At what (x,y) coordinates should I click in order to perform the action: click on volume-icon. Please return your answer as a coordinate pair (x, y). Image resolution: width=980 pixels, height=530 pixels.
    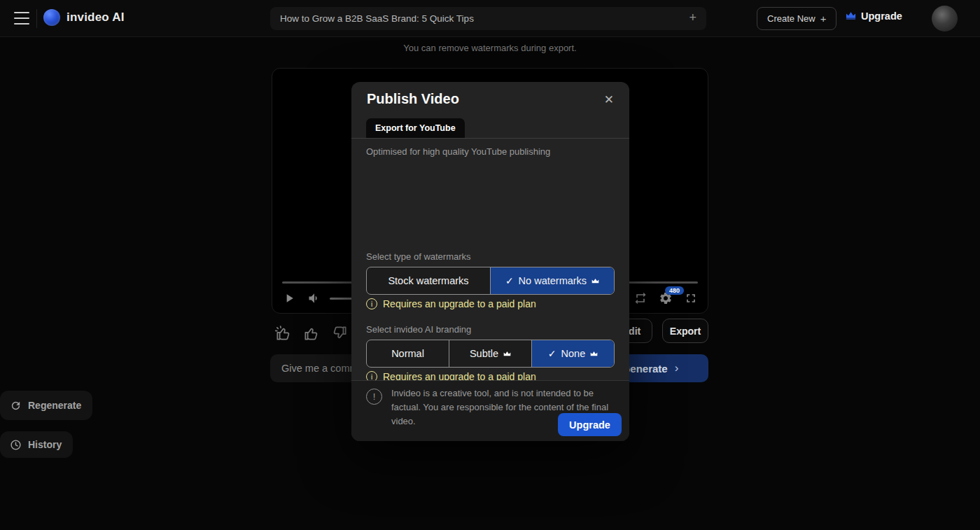
    Looking at the image, I should click on (314, 298).